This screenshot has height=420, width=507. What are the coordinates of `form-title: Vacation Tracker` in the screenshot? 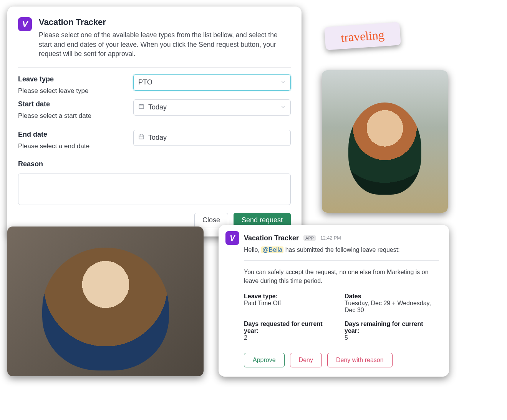 It's located at (165, 22).